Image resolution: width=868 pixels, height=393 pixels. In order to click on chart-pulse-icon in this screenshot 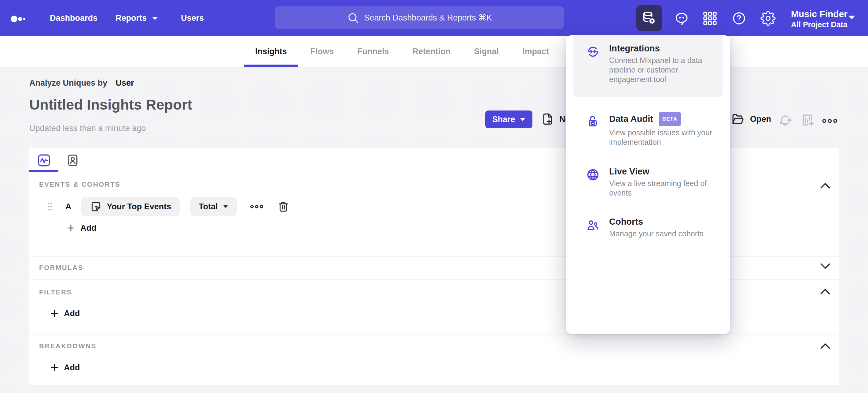, I will do `click(44, 161)`.